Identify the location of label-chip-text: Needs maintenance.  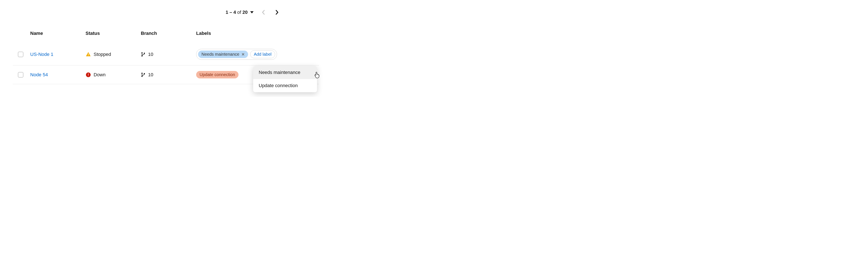
(220, 54).